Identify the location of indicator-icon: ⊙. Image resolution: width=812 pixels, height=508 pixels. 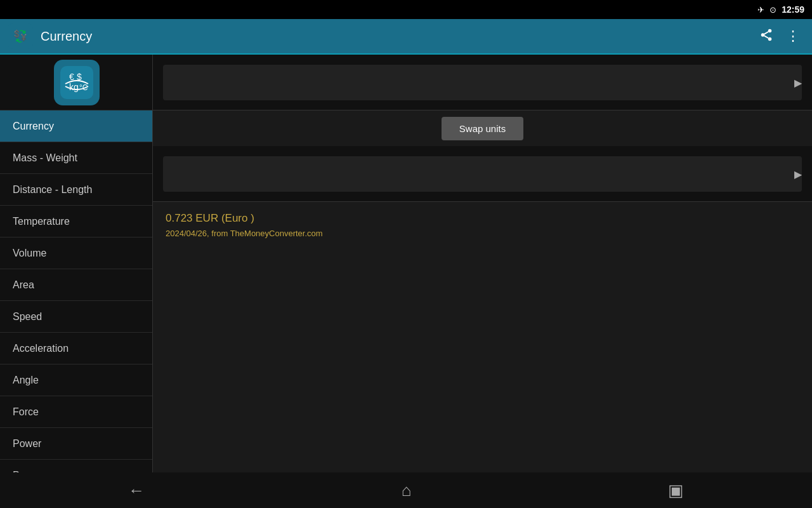
(773, 10).